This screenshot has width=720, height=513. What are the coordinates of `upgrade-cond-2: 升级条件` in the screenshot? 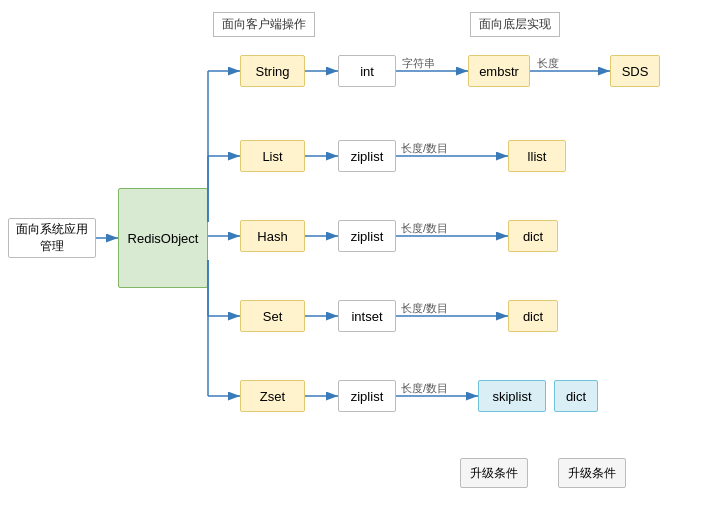 It's located at (592, 473).